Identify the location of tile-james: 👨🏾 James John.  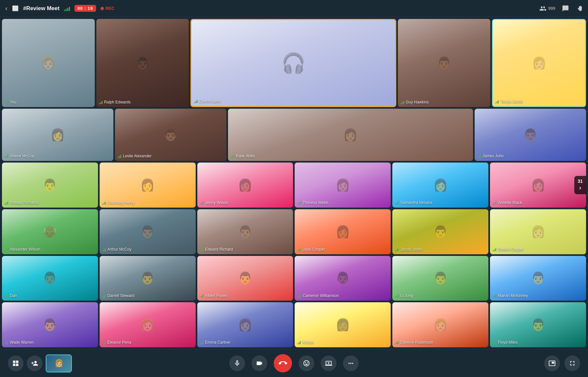
(531, 135).